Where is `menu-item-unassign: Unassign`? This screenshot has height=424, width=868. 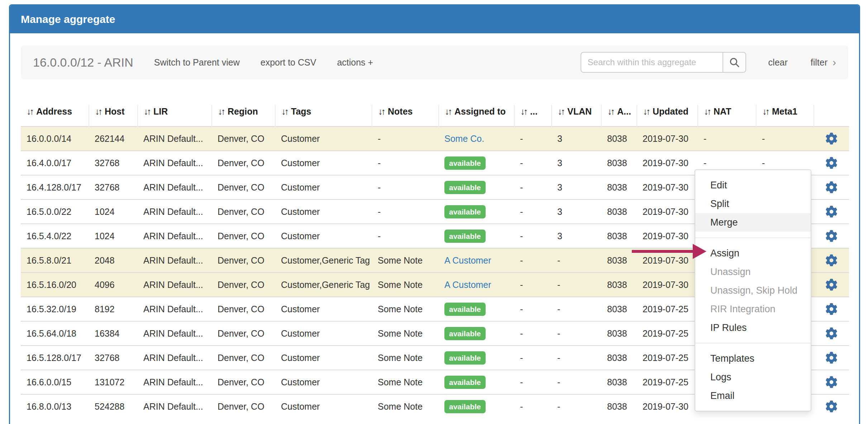 menu-item-unassign: Unassign is located at coordinates (753, 272).